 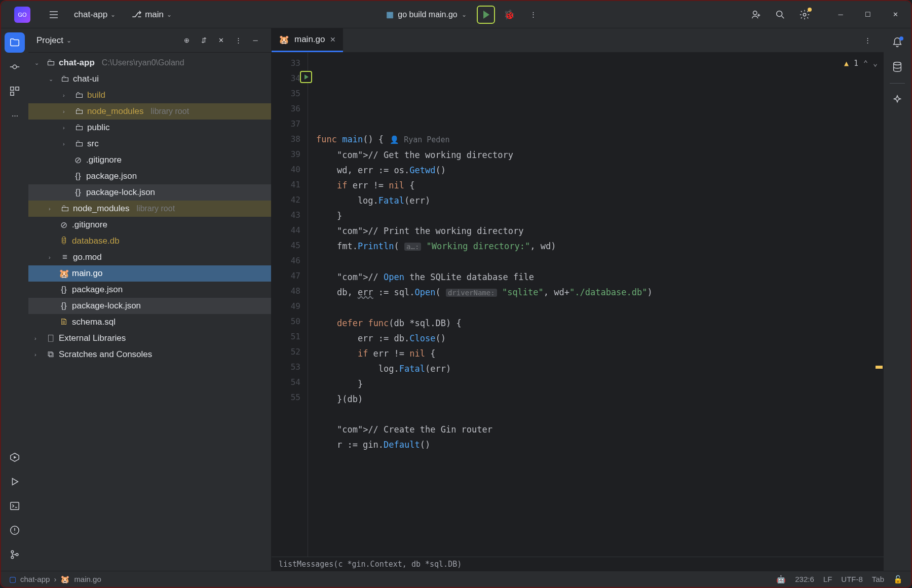 I want to click on editor-breadcrumb: listMessages(c *gin.Context, db *sql.DB), so click(x=578, y=564).